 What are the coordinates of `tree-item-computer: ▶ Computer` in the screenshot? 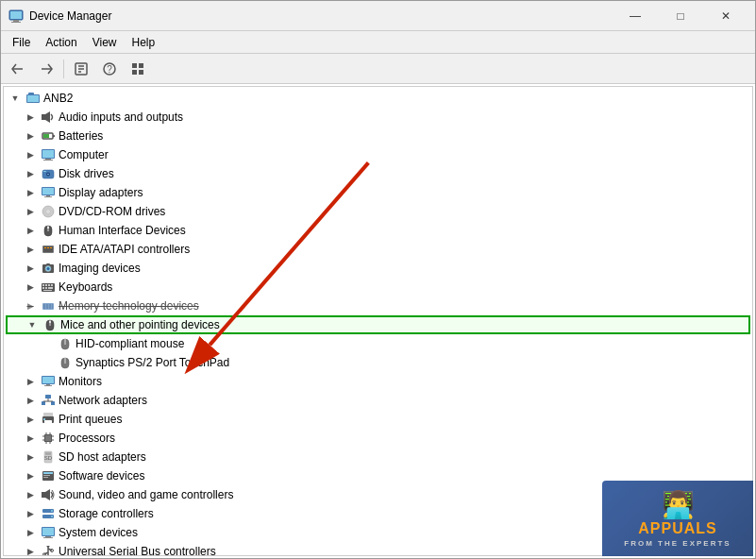 It's located at (378, 155).